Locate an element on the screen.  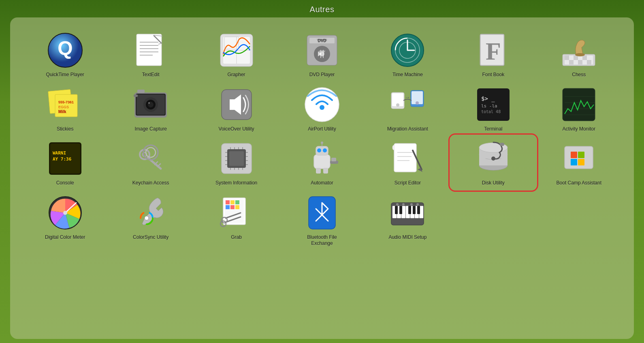
image-capture-label: Image Capture is located at coordinates (151, 129).